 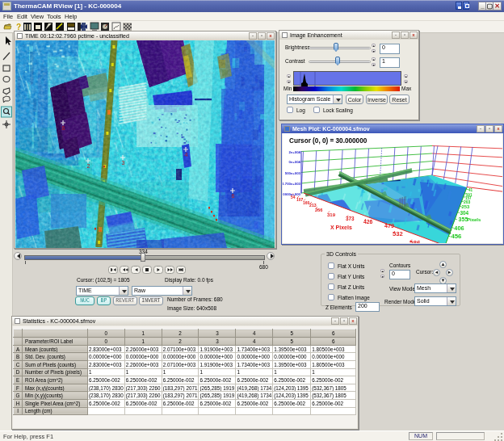 What do you see at coordinates (474, 220) in the screenshot?
I see `svg-text: Pixels` at bounding box center [474, 220].